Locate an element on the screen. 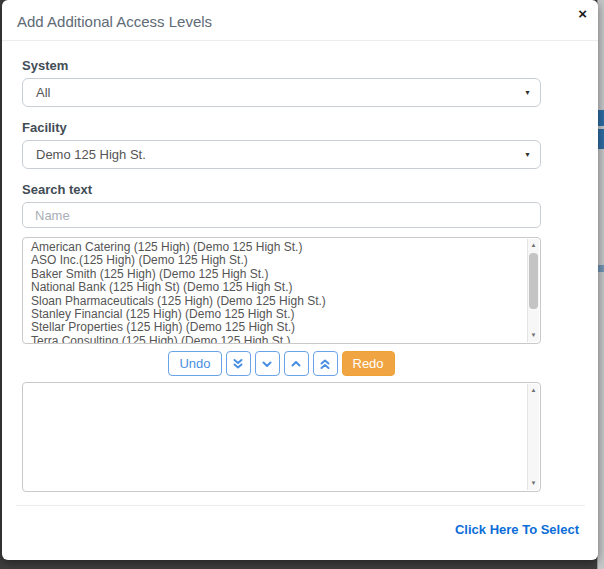 The height and width of the screenshot is (569, 604). move-all-down-button is located at coordinates (238, 364).